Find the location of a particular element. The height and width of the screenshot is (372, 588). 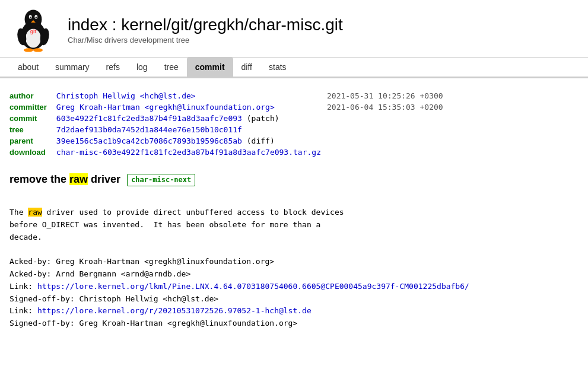

commit-hash-cell: 603e4922f1c81fc2ed3a87b4f91a8d3aafc7e093… is located at coordinates (192, 119).